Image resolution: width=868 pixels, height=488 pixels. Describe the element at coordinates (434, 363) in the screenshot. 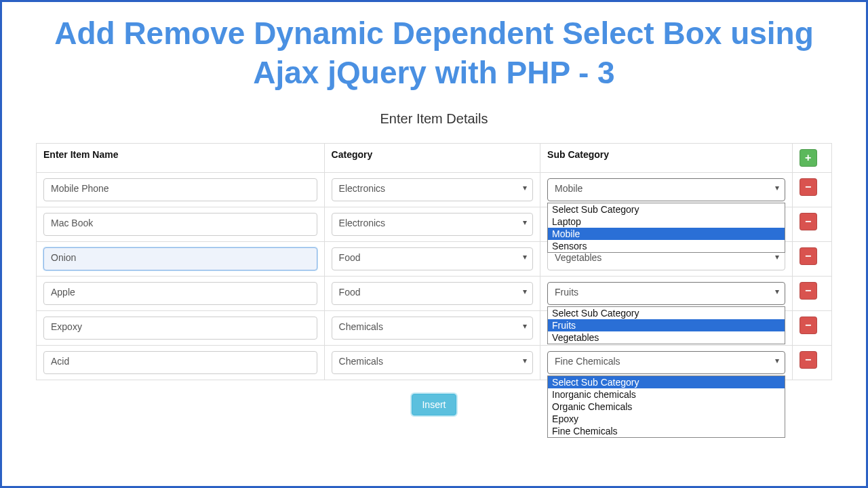

I see `table-row: AcidChemicalsFine ChemicalsSelect Sub Ca…` at that location.